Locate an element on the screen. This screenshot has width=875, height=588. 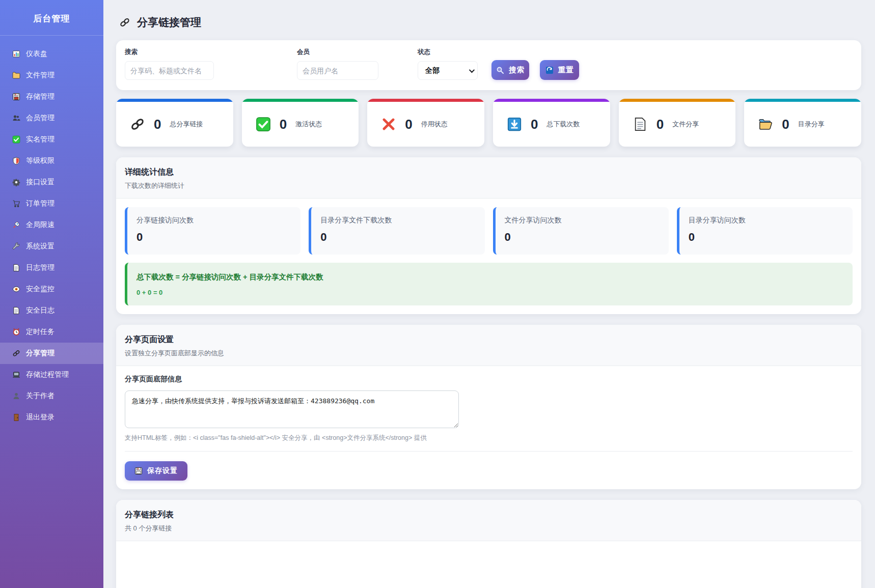
save-settings-label: 保存设置 is located at coordinates (162, 471).